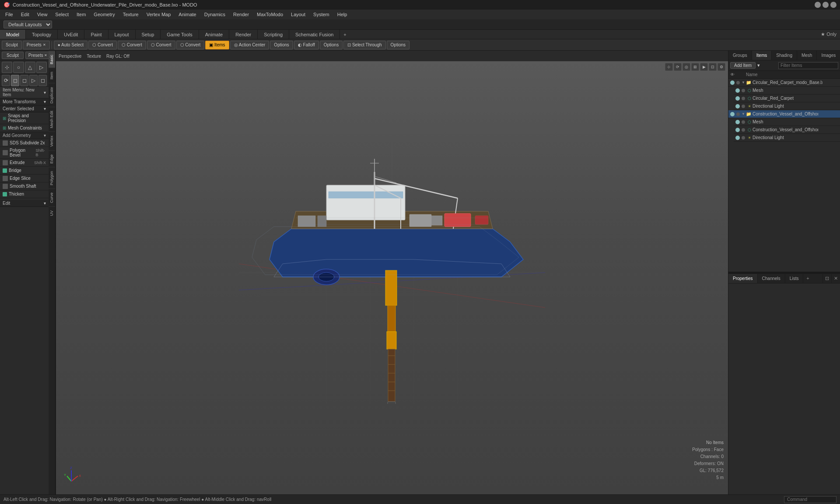 The image size is (840, 504). I want to click on convert-btn-3: ⬡ Convert, so click(161, 45).